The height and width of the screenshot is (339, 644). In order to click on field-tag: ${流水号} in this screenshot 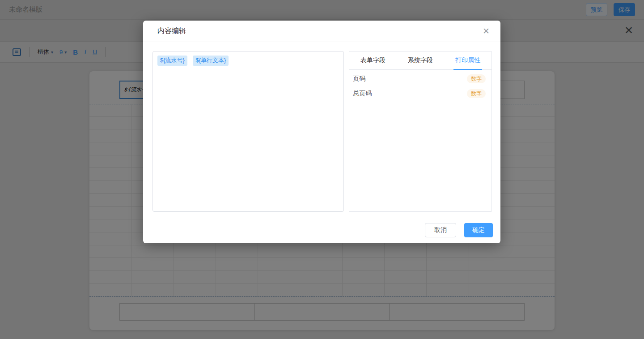, I will do `click(173, 61)`.